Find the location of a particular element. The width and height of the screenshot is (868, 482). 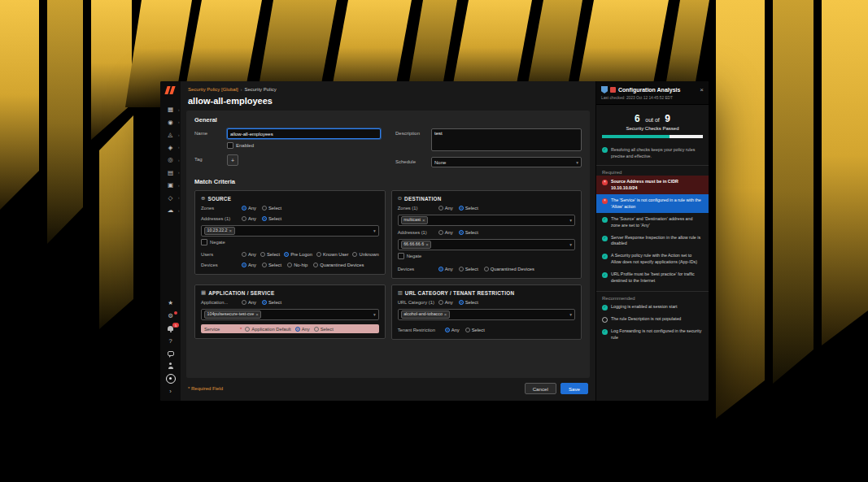

destination-addresses-any-option: Any is located at coordinates (446, 232).